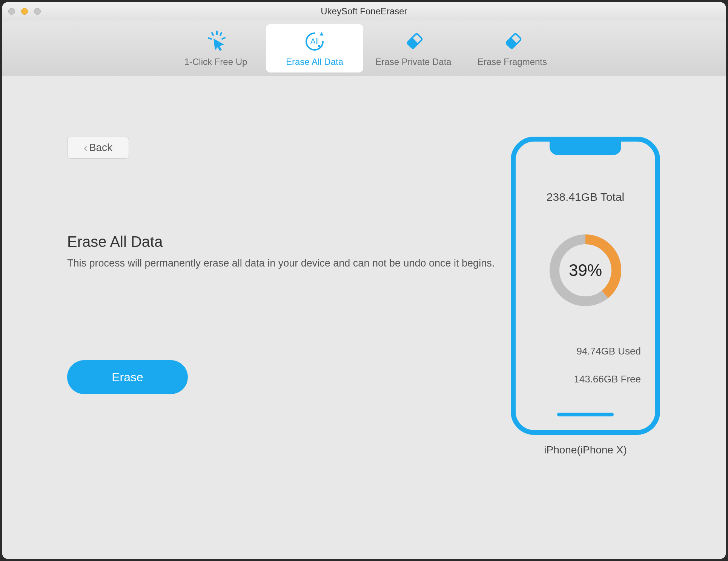  I want to click on storage-percent: 39%, so click(585, 270).